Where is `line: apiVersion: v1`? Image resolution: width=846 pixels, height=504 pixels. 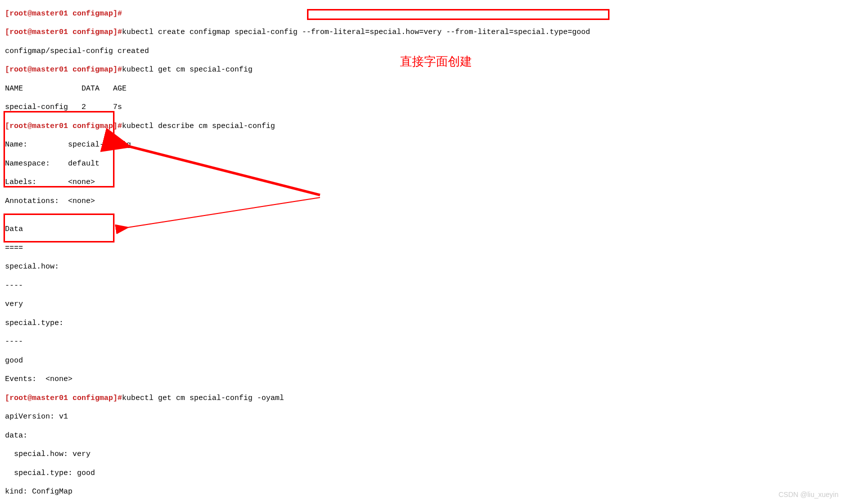
line: apiVersion: v1 is located at coordinates (426, 417).